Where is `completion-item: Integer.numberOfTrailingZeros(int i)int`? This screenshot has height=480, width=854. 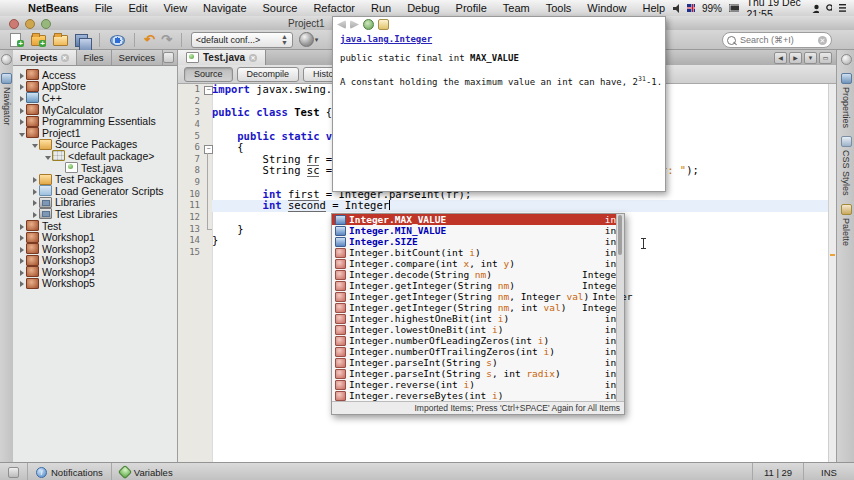
completion-item: Integer.numberOfTrailingZeros(int i)int is located at coordinates (478, 352).